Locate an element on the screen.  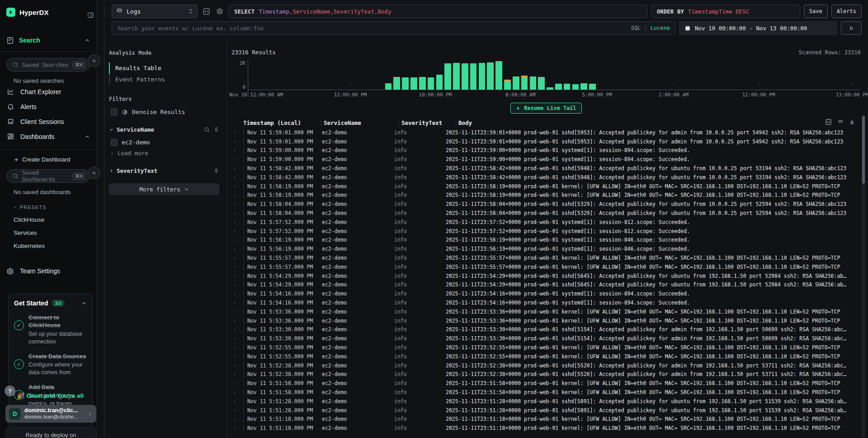
sidebar-collapse-icon is located at coordinates (90, 15).